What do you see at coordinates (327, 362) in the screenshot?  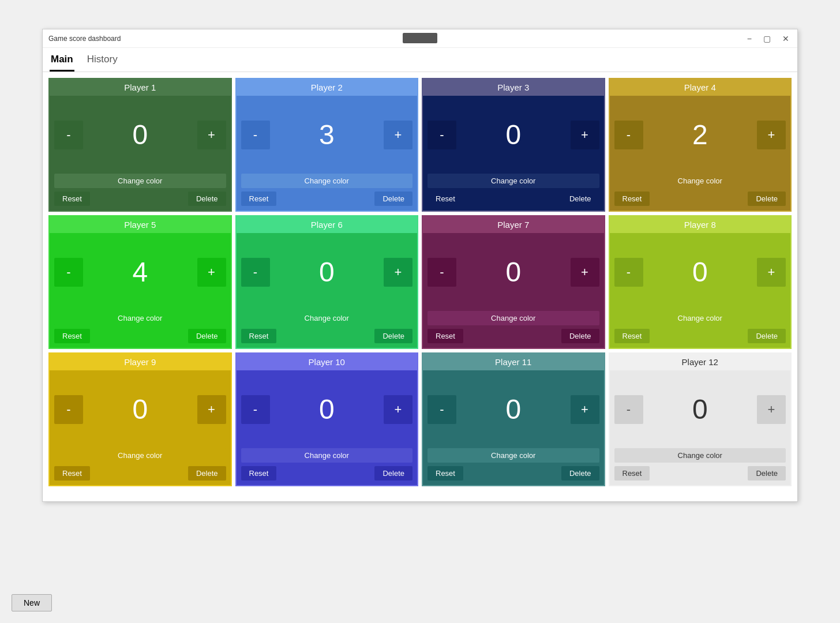 I see `player-header-10: Player 10` at bounding box center [327, 362].